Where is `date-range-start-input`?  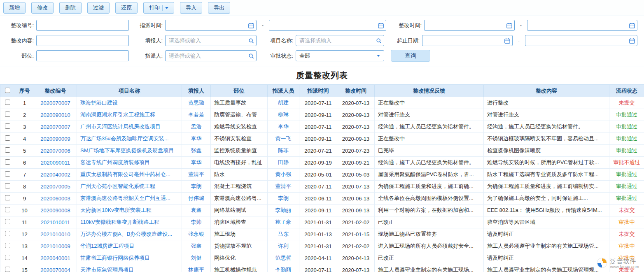
date-range-start-input is located at coordinates (462, 40).